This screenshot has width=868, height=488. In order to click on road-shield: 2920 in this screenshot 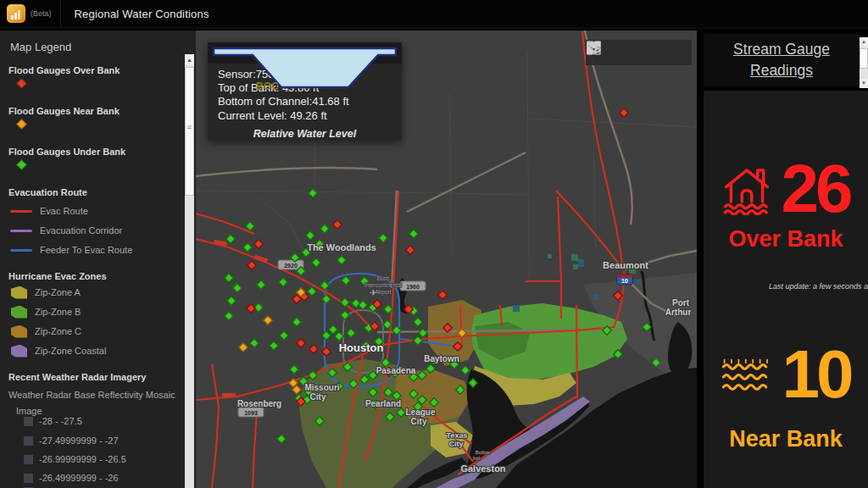, I will do `click(291, 266)`.